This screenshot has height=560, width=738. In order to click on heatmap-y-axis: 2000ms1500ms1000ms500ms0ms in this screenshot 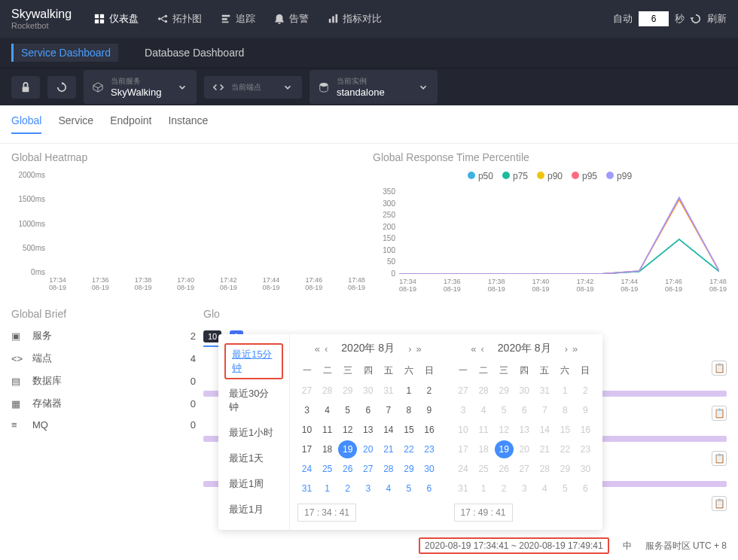, I will do `click(30, 224)`.